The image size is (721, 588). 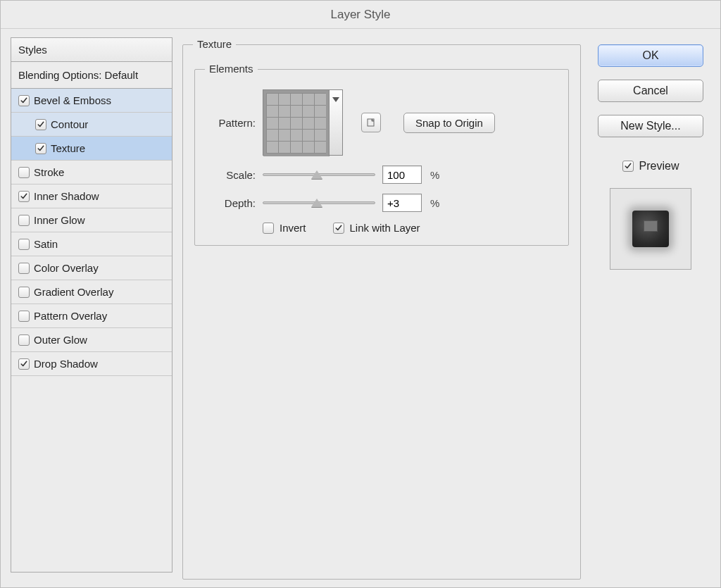 I want to click on link-with-layer-option: Link with Layer, so click(x=377, y=228).